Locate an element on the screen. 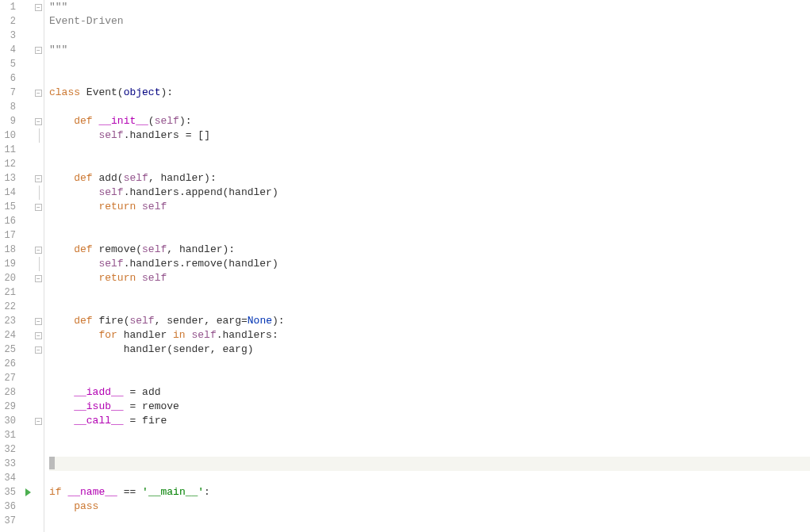  line-number: 5 is located at coordinates (8, 64).